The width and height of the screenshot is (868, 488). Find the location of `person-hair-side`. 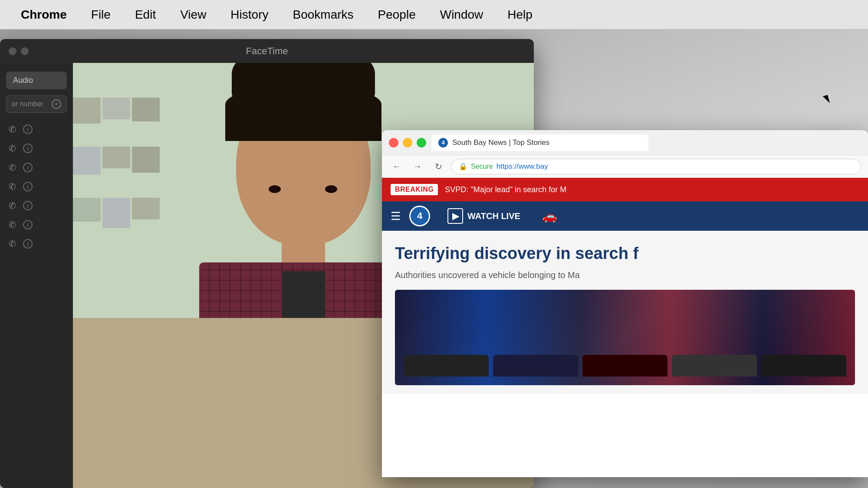

person-hair-side is located at coordinates (303, 115).